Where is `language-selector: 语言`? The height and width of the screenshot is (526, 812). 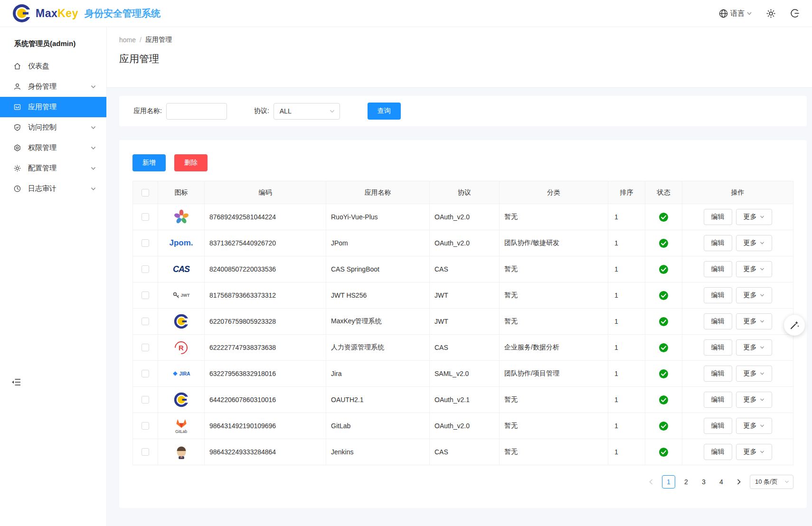
language-selector: 语言 is located at coordinates (735, 13).